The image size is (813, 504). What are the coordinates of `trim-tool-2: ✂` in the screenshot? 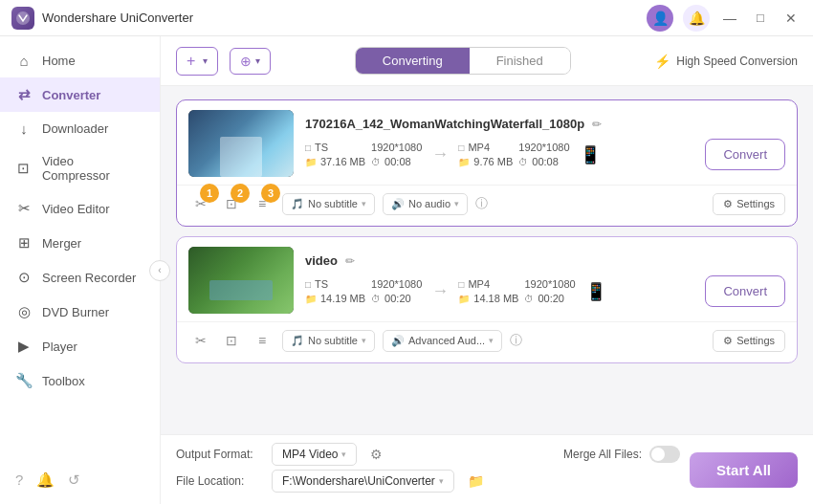 It's located at (201, 340).